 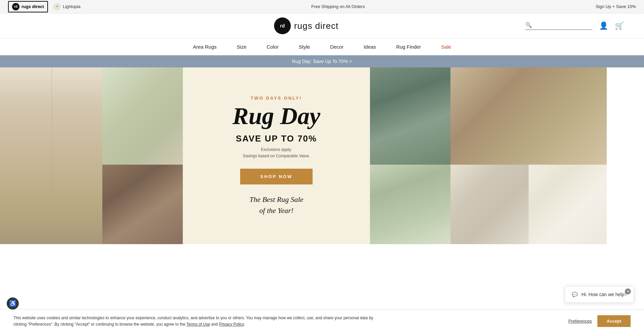 What do you see at coordinates (57, 7) in the screenshot?
I see `lightopia-logo-icon: ☀` at bounding box center [57, 7].